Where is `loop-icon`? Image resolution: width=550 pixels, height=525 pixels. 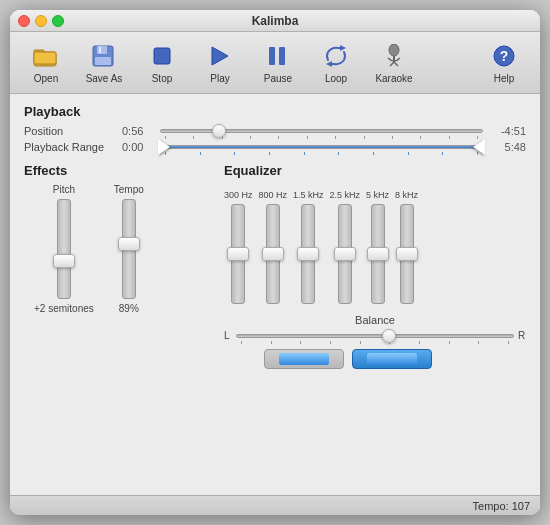 loop-icon is located at coordinates (336, 56).